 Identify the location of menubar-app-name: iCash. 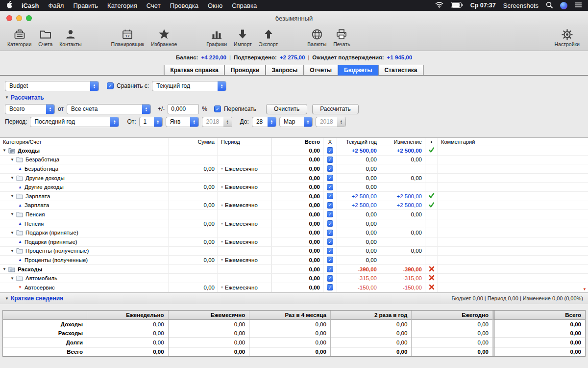
(30, 6).